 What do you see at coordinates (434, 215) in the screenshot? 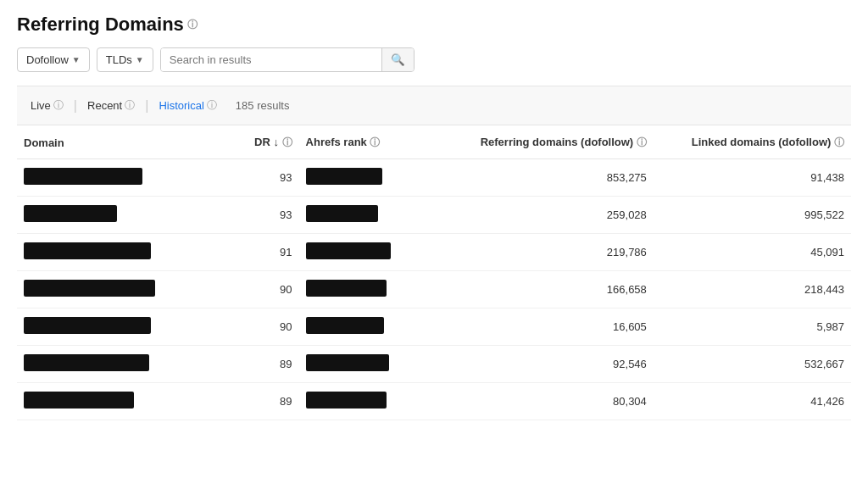
I see `table-row: 93259,028995,522` at bounding box center [434, 215].